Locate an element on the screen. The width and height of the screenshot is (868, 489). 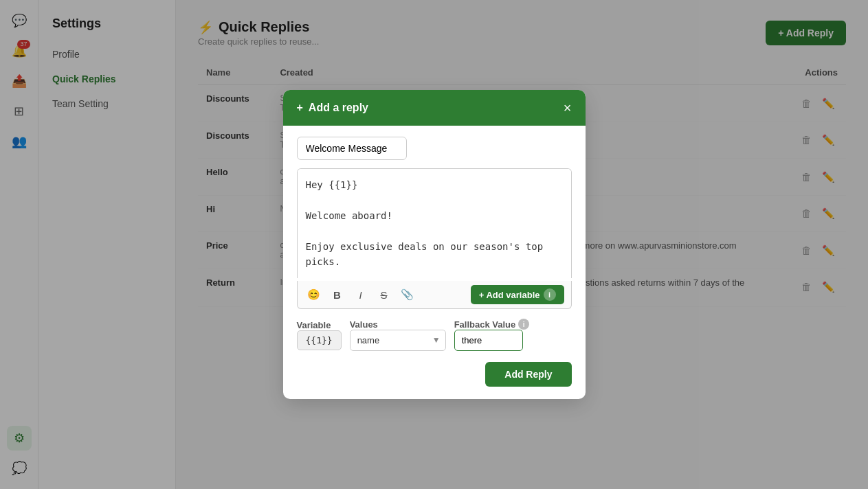
fallback-value-input is located at coordinates (489, 341).